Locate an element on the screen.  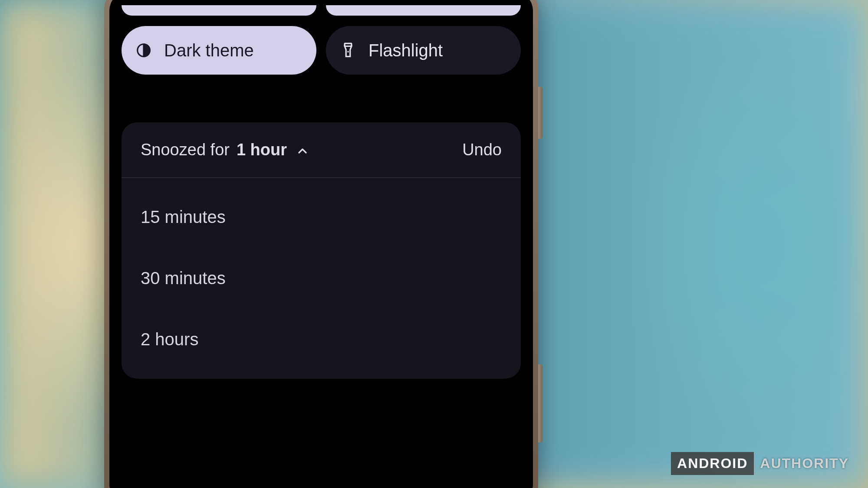
watermark-suffix: AUTHORITY is located at coordinates (805, 463).